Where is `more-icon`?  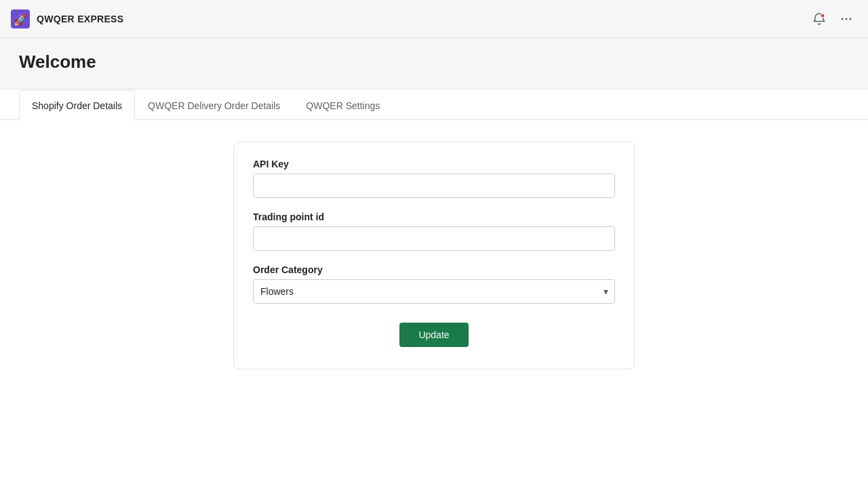
more-icon is located at coordinates (846, 19).